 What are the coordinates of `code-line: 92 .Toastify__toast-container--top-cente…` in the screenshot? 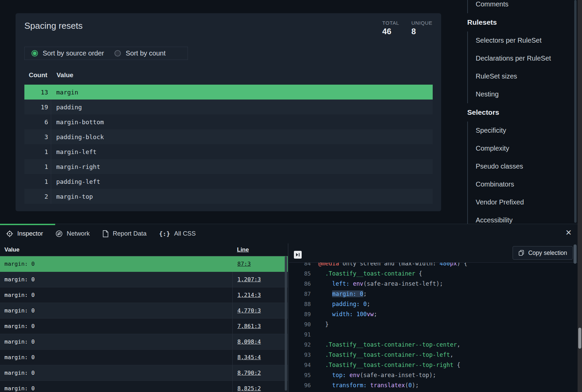 It's located at (435, 345).